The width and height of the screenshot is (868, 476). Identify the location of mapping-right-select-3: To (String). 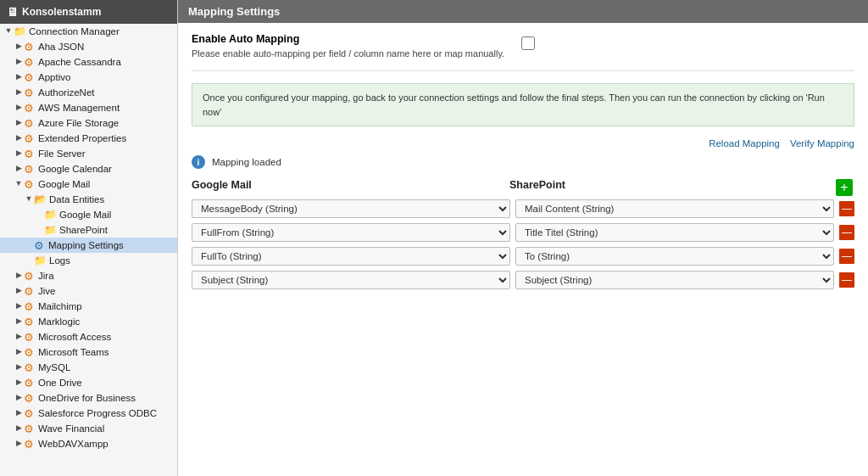
(675, 256).